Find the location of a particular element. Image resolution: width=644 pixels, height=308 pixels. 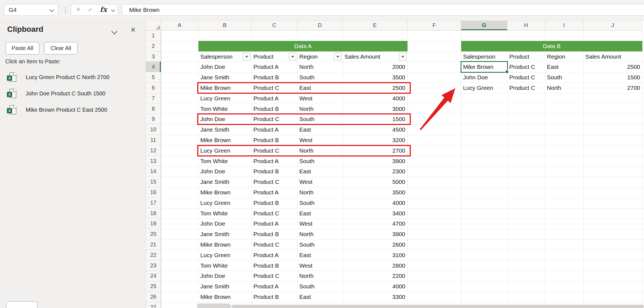

cell-B13: Tom White is located at coordinates (225, 161).